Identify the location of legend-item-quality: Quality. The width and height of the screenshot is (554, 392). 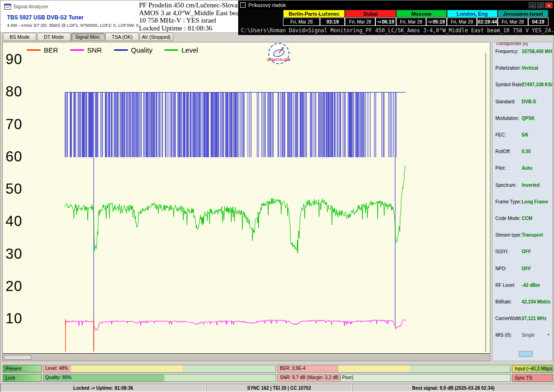
(133, 50).